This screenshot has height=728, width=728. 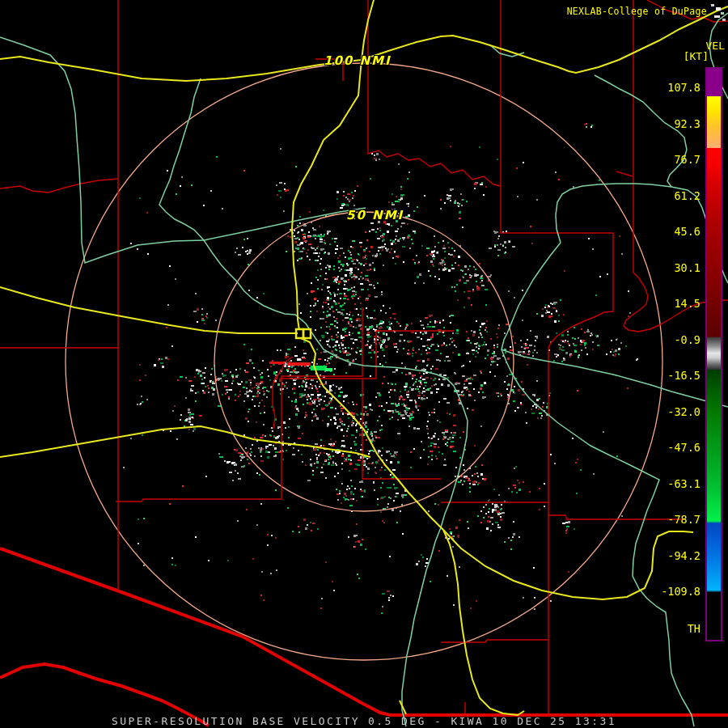 What do you see at coordinates (713, 354) in the screenshot?
I see `velocity-color-gradient` at bounding box center [713, 354].